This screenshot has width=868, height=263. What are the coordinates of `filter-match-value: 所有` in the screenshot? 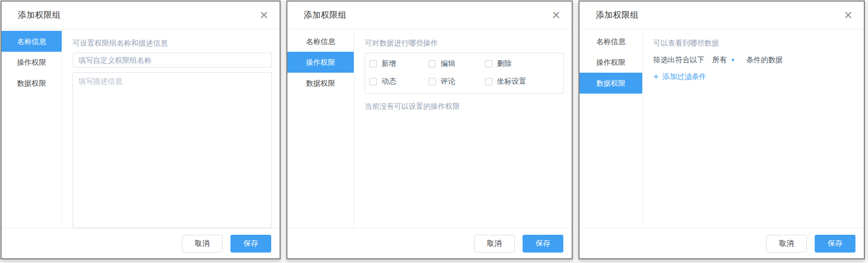 It's located at (720, 60).